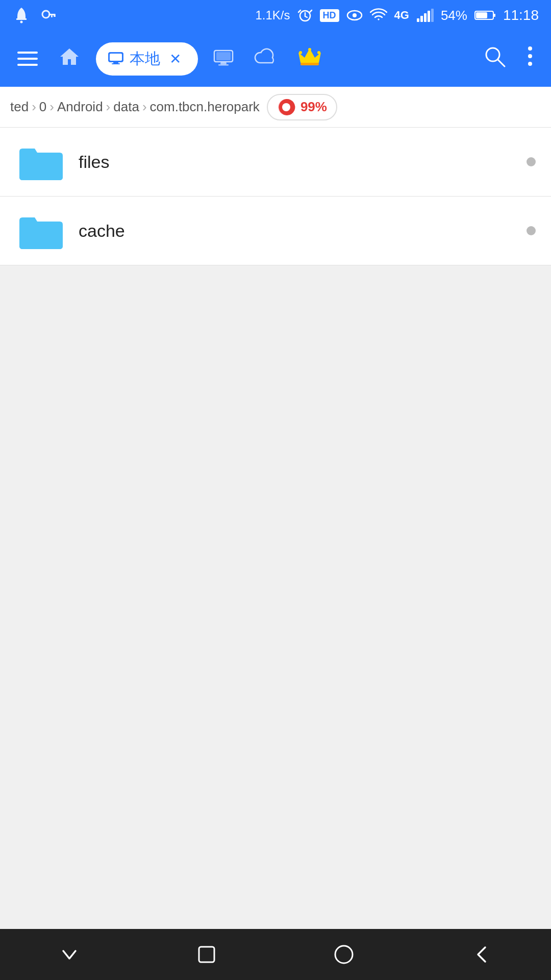  Describe the element at coordinates (303, 162) in the screenshot. I see `folder-name-files: files` at that location.